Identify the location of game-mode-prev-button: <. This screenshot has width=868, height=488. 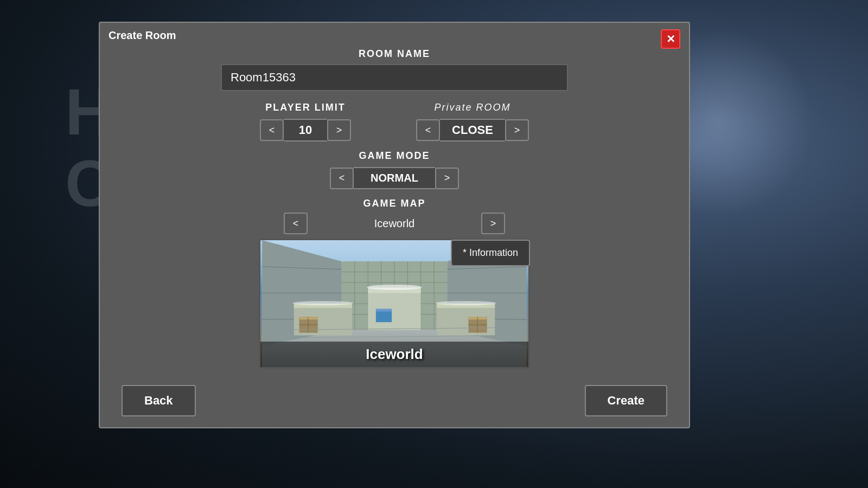
(342, 178).